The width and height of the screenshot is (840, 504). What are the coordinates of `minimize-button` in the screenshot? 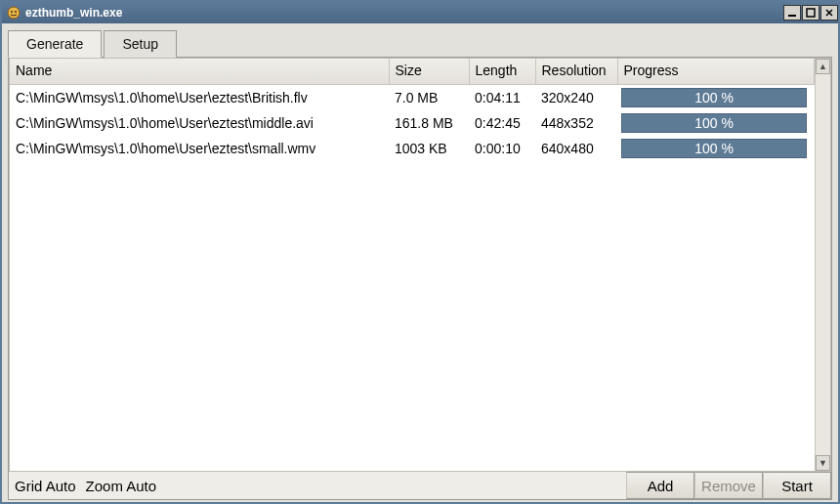 It's located at (792, 13).